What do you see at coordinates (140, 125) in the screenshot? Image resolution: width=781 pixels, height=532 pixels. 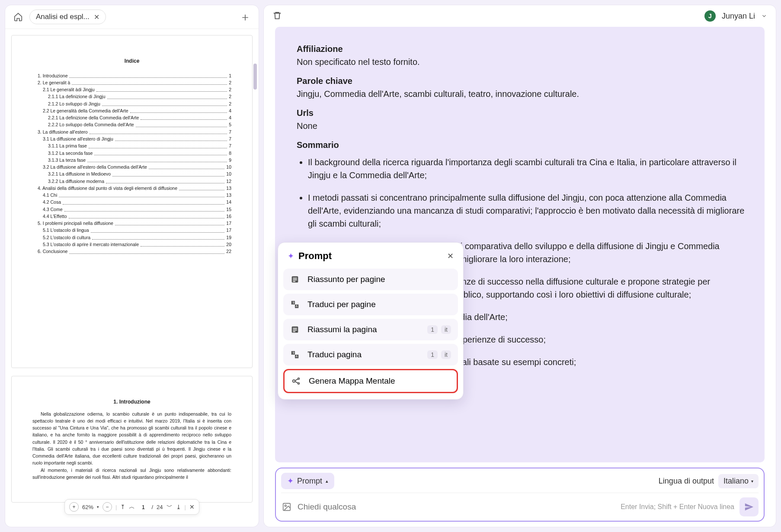 I see `toc-row: 2.2.2 Lo sviluppo della Commedia dell'Ar…` at bounding box center [140, 125].